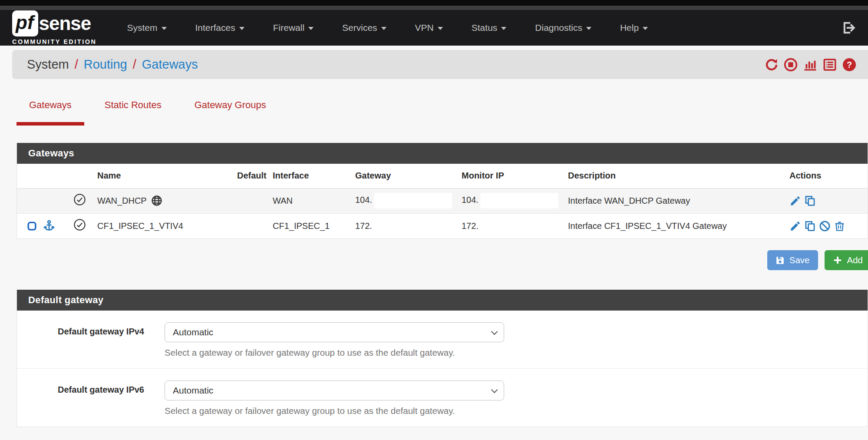  I want to click on gateway-address: 172., so click(405, 226).